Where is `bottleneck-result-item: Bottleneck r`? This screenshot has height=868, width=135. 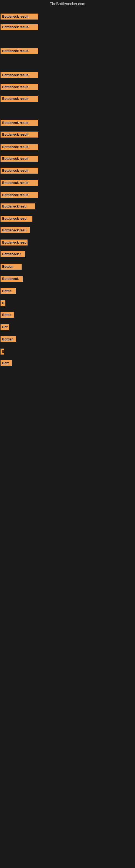 bottleneck-result-item: Bottleneck r is located at coordinates (13, 255).